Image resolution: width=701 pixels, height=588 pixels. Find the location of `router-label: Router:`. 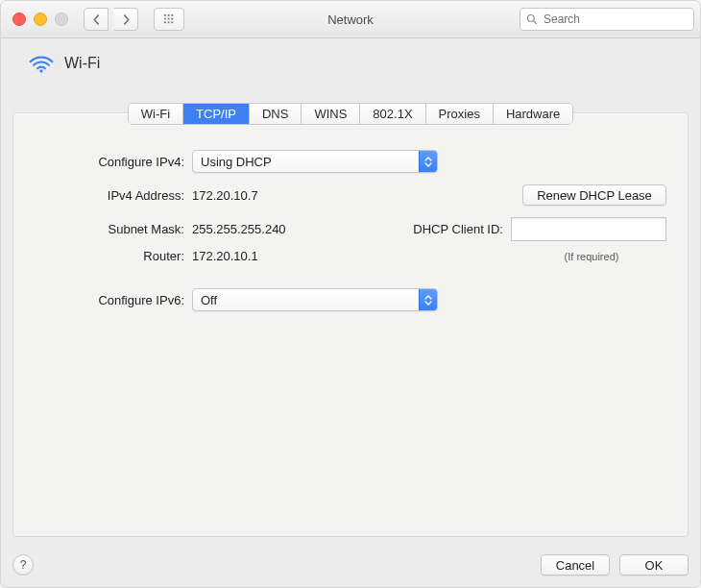

router-label: Router: is located at coordinates (113, 256).